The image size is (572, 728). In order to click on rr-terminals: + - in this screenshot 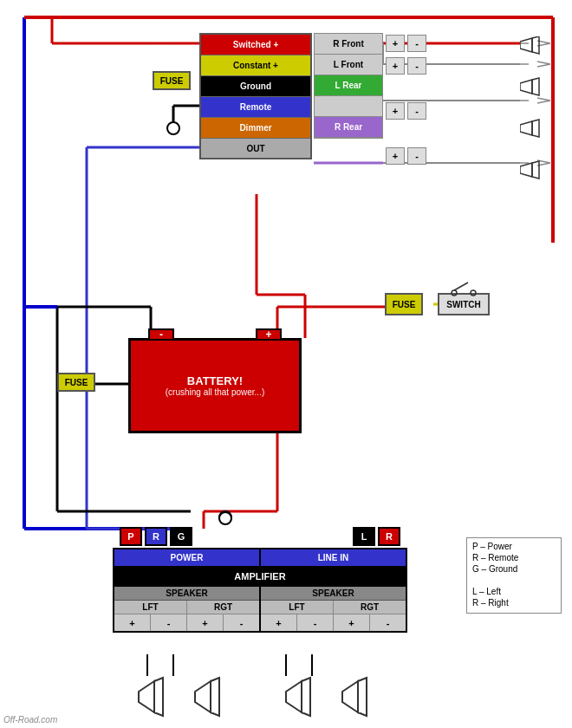, I will do `click(406, 156)`.